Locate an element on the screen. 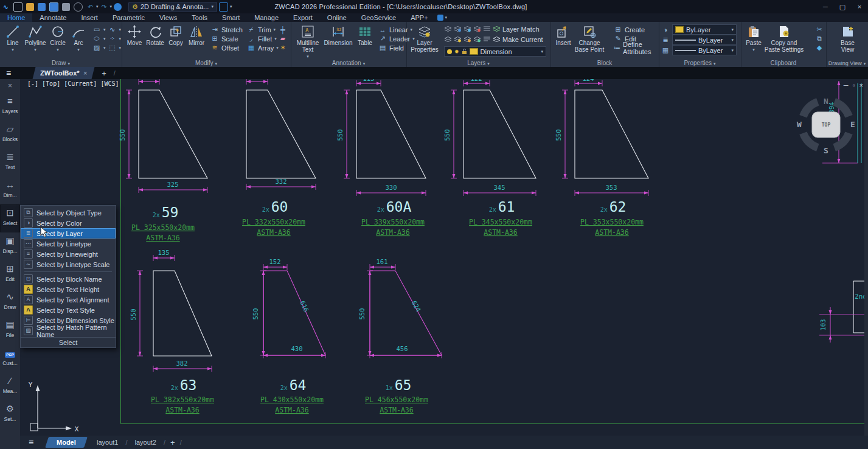 This screenshot has width=868, height=449. layer-off-icon is located at coordinates (448, 29).